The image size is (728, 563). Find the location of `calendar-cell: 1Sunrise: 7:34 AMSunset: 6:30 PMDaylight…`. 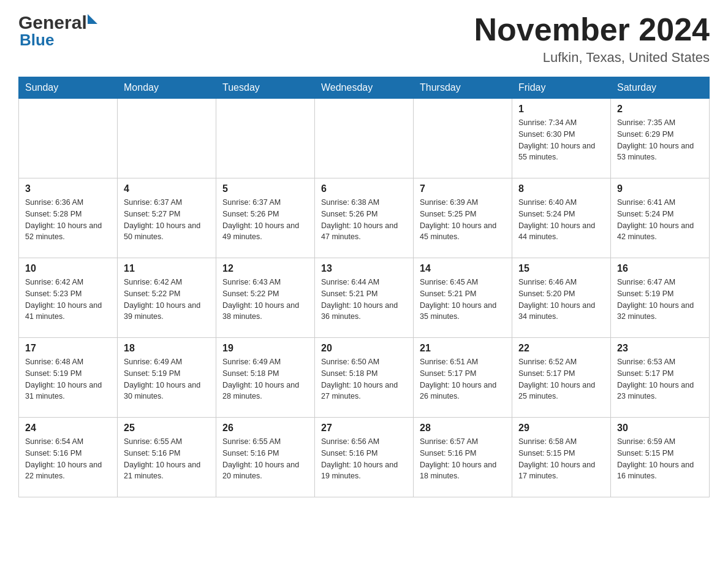

calendar-cell: 1Sunrise: 7:34 AMSunset: 6:30 PMDaylight… is located at coordinates (561, 139).